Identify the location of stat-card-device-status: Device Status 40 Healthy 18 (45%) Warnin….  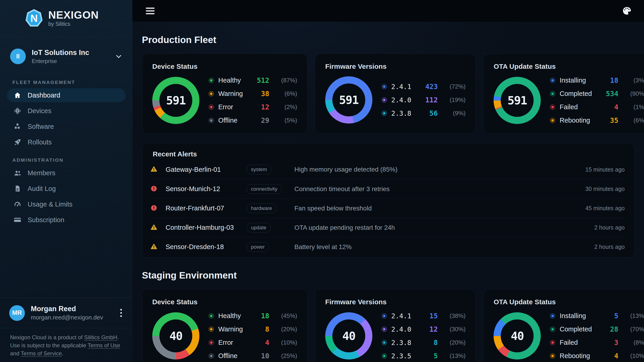
(225, 326).